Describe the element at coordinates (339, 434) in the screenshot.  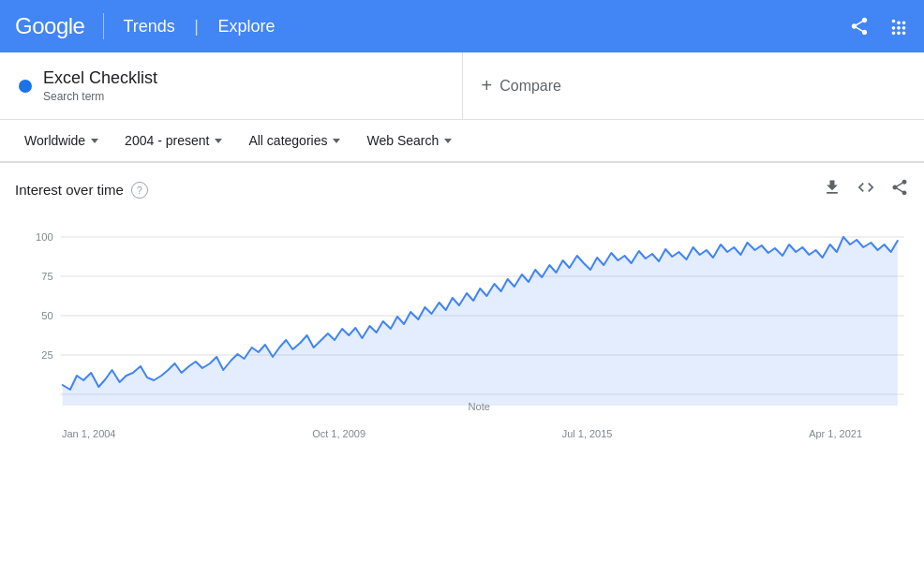
I see `x-label-2: Oct 1, 2009` at that location.